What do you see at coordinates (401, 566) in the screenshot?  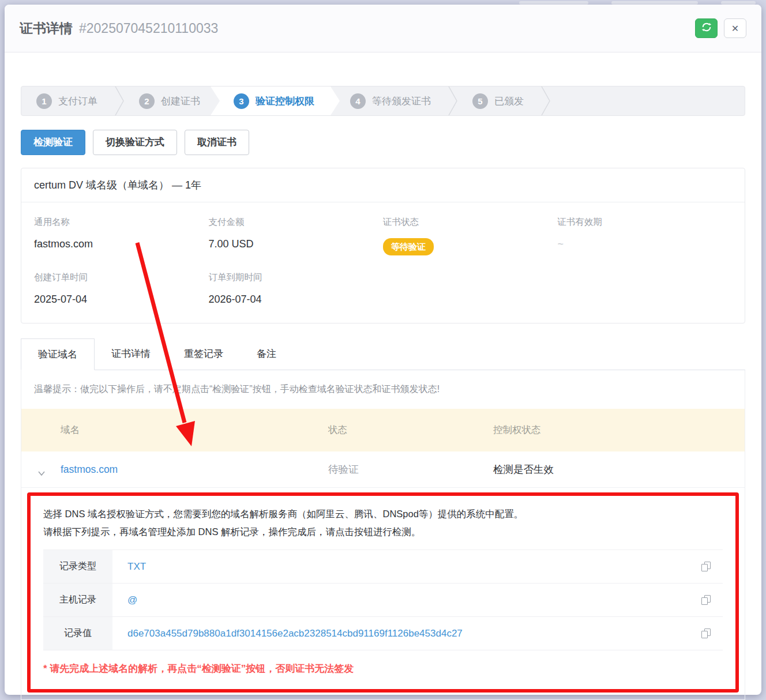 I see `dns-record-value: TXT` at bounding box center [401, 566].